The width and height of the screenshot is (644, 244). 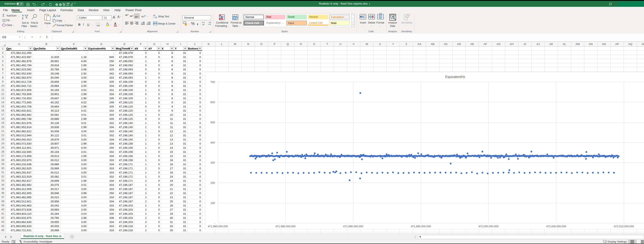 I want to click on svg-text: 471,990,000,000, so click(x=354, y=226).